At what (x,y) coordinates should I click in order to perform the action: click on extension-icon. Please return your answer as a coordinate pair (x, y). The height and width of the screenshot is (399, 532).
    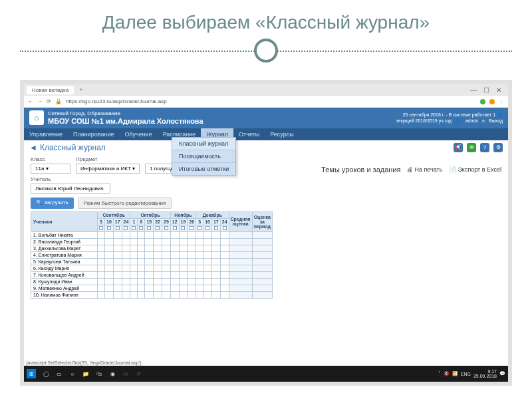
    Looking at the image, I should click on (483, 102).